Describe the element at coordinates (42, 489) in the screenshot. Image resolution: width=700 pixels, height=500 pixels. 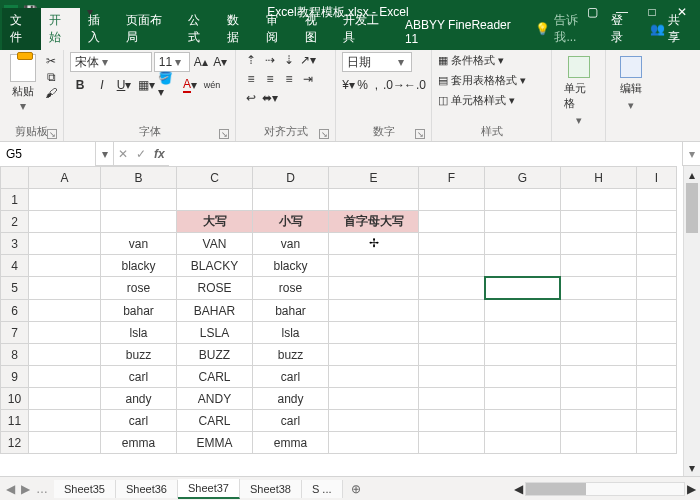
I see `tab-list-icon: …` at that location.